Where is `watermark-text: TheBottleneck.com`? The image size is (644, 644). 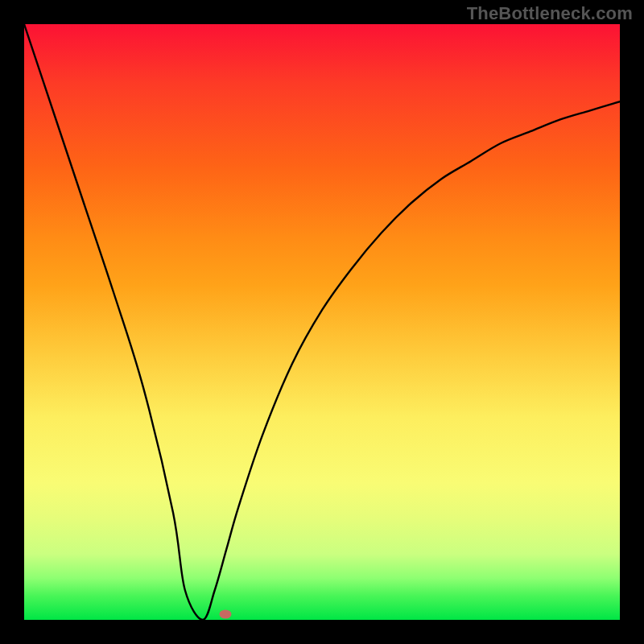
watermark-text: TheBottleneck.com is located at coordinates (550, 14).